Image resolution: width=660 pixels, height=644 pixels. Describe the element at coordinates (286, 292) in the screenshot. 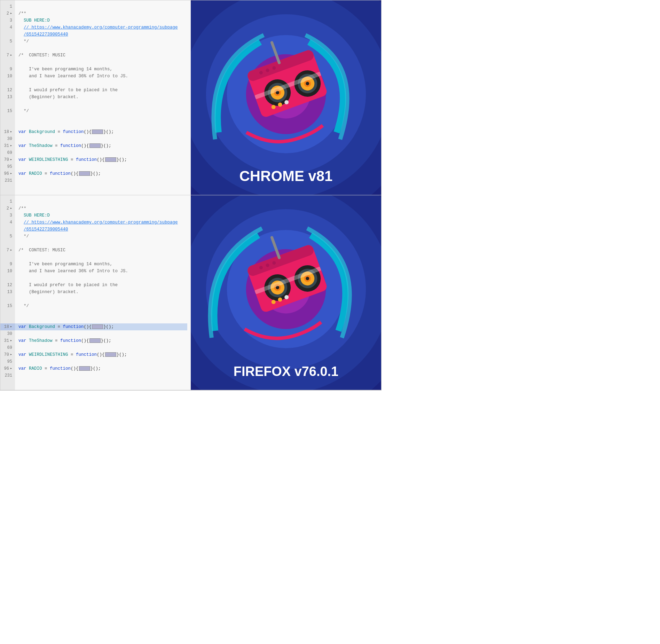

I see `firefox-preview-panel: FIREFOX v76.0.1` at that location.